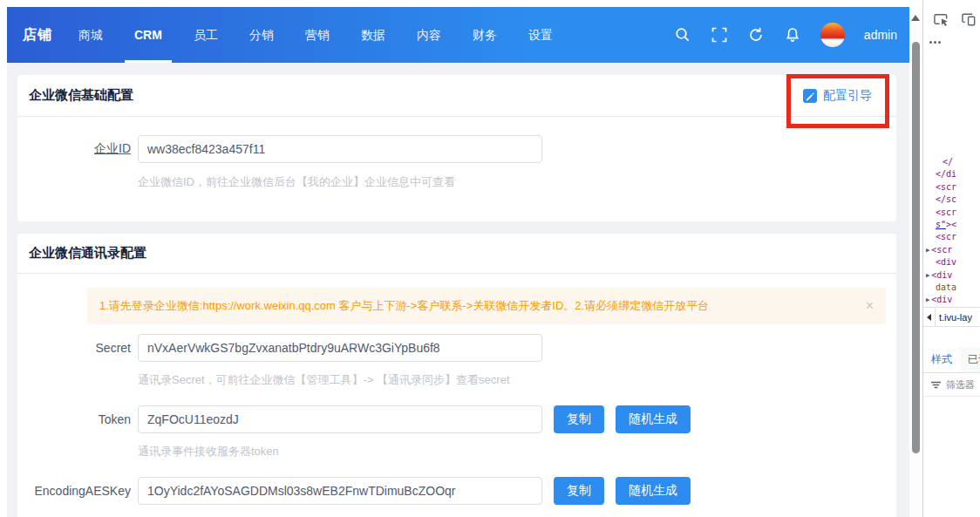 The image size is (980, 517). Describe the element at coordinates (951, 225) in the screenshot. I see `dom-node-text: ><` at that location.